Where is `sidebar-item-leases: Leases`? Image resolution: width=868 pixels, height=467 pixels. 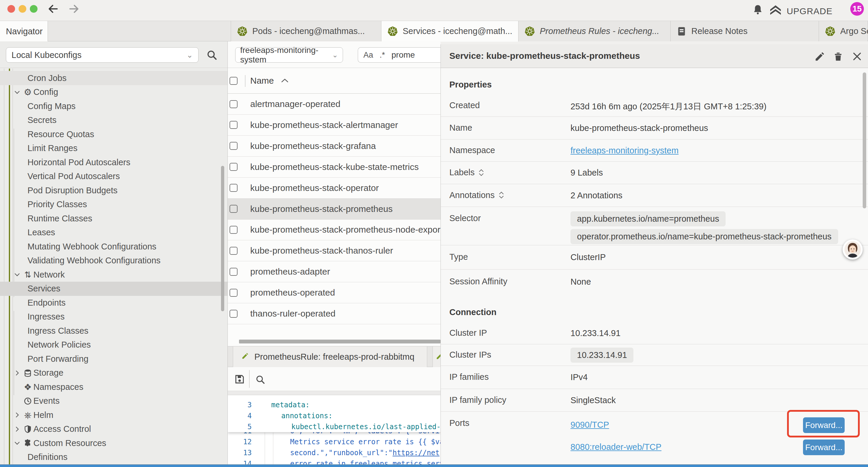 sidebar-item-leases: Leases is located at coordinates (114, 233).